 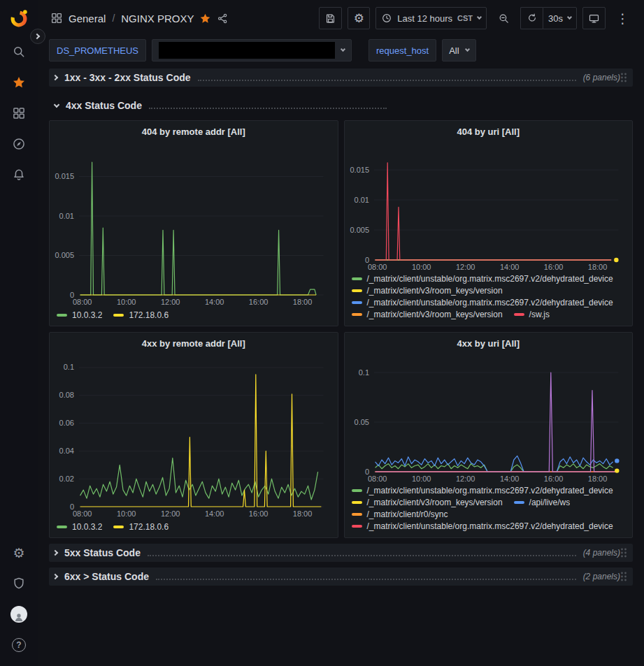 I want to click on time-range-label: Last 12 hours, so click(x=425, y=18).